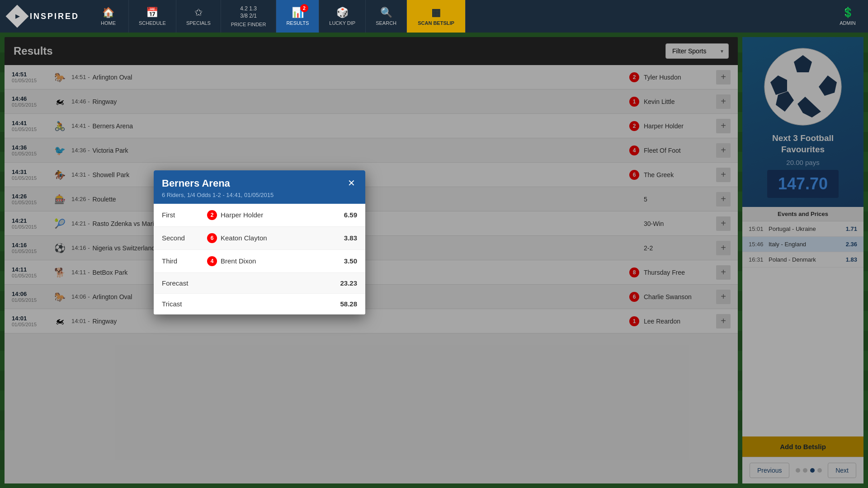 The height and width of the screenshot is (488, 868). I want to click on nav-item-scan-betslip: ▦ SCAN BETSLIP, so click(436, 16).